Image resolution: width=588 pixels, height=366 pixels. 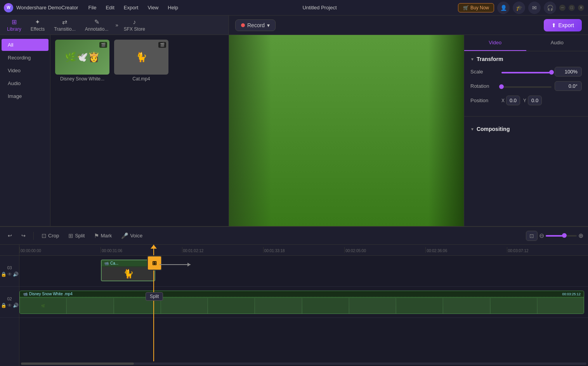 I want to click on track-03-lock-button: 🔒, so click(x=4, y=274).